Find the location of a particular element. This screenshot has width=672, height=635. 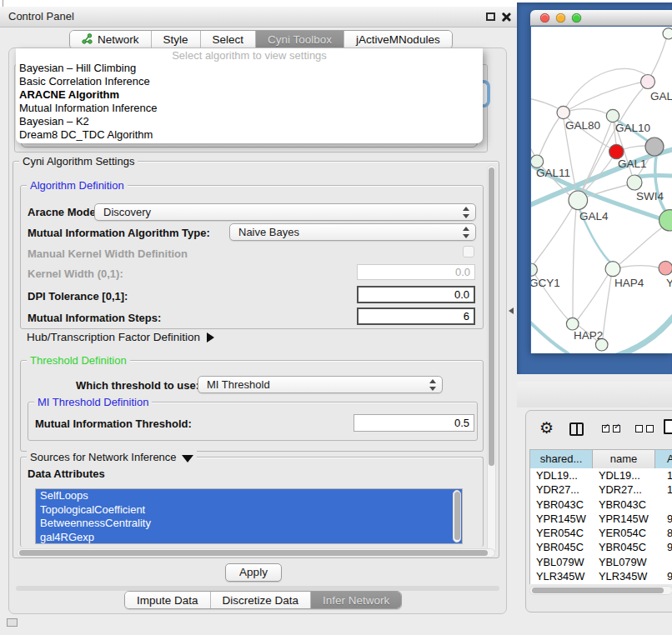

close-panel-icon is located at coordinates (506, 17).